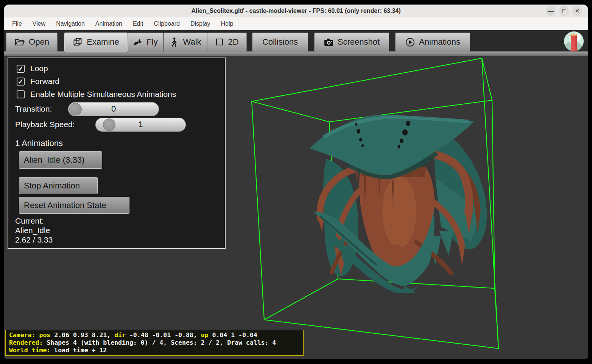 Image resolution: width=592 pixels, height=364 pixels. What do you see at coordinates (54, 160) in the screenshot?
I see `animation-item-label: Alien_Idle (3.33)` at bounding box center [54, 160].